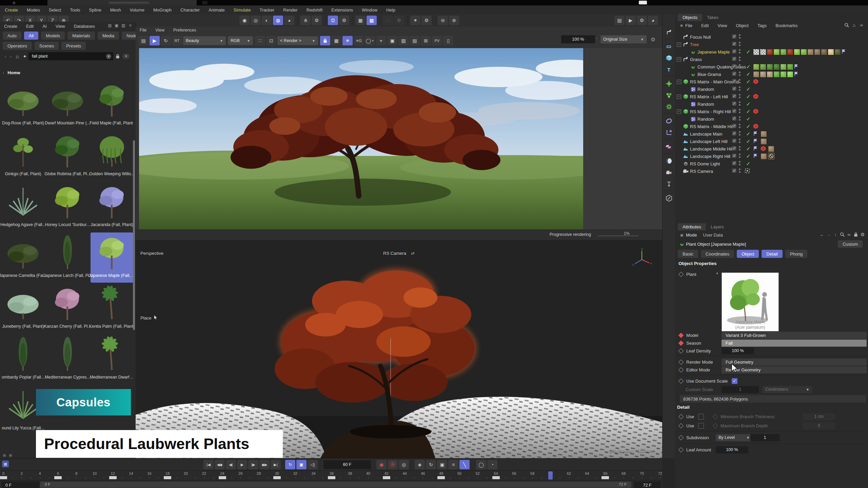 The image size is (868, 488). I want to click on toolbar-cloth-icon: ✶, so click(415, 20).